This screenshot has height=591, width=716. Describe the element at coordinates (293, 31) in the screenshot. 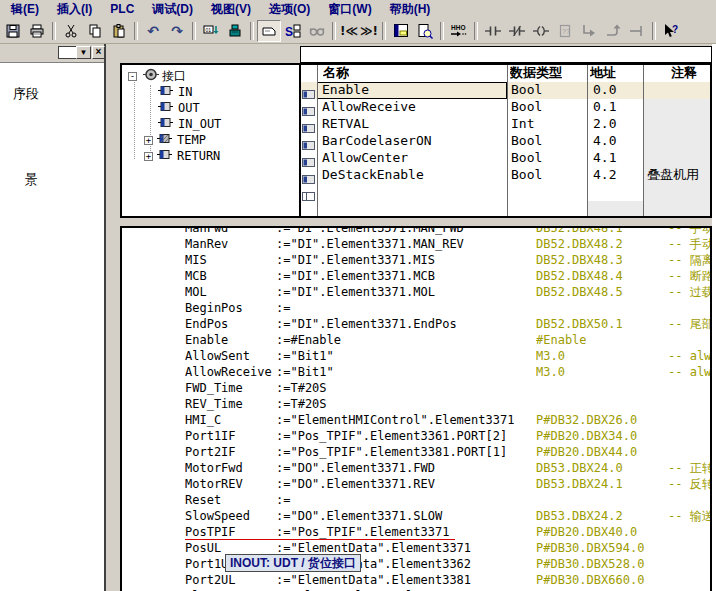

I see `symbolic-representation-button: S` at that location.